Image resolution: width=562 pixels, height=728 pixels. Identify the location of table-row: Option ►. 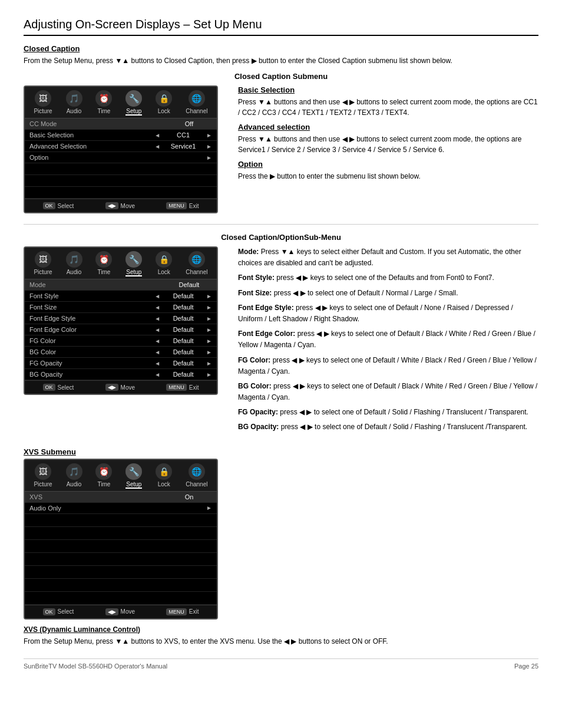
(121, 158).